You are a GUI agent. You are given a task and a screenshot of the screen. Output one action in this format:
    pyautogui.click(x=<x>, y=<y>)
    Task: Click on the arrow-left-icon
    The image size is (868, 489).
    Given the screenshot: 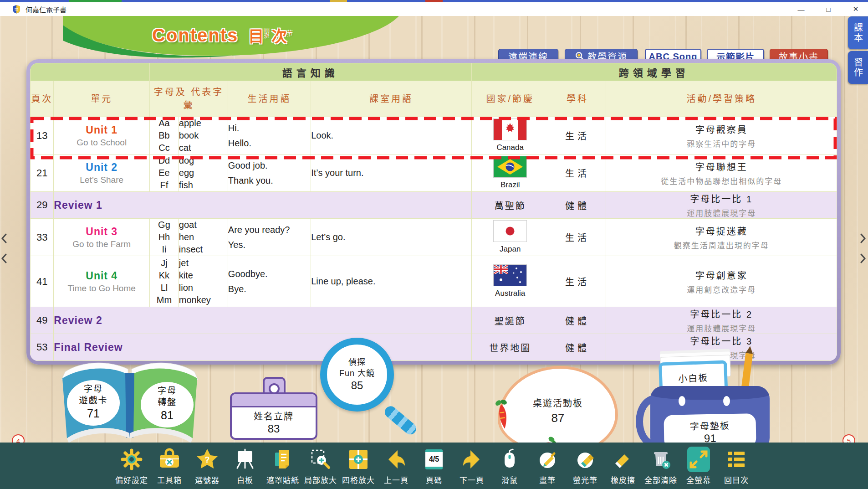 What is the action you would take?
    pyautogui.click(x=396, y=459)
    